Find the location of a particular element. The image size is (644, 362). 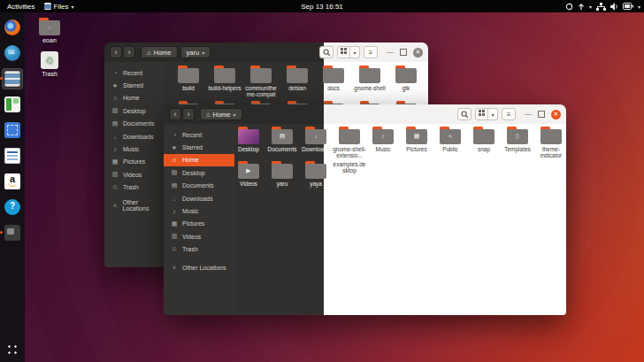

file-build: build is located at coordinates (188, 78).